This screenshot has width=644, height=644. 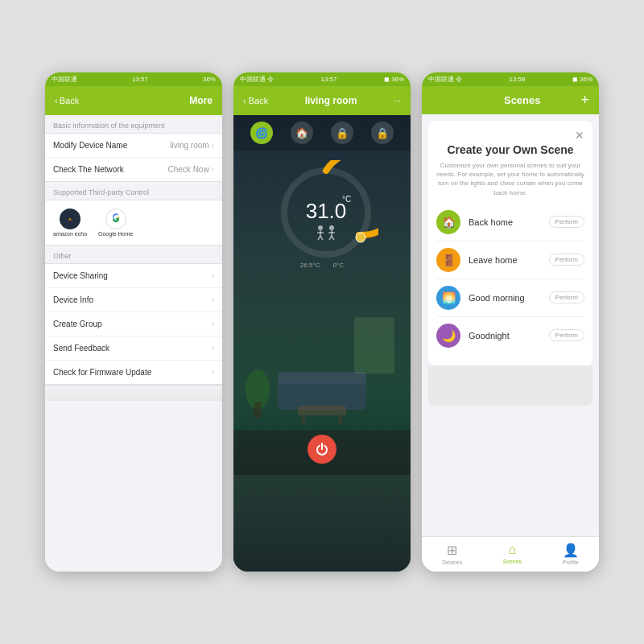 What do you see at coordinates (134, 276) in the screenshot?
I see `row-device-sharing: Device Sharing ›` at bounding box center [134, 276].